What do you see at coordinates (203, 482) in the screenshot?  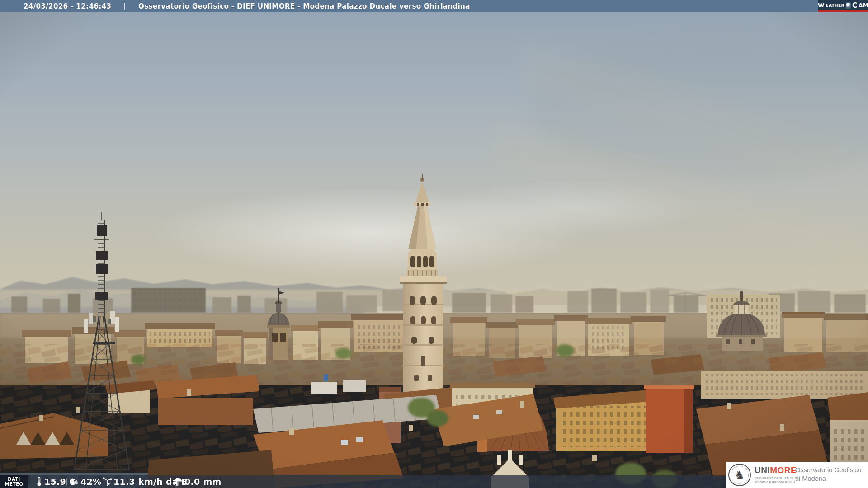 I see `precipitation-value: 0.0 mm` at bounding box center [203, 482].